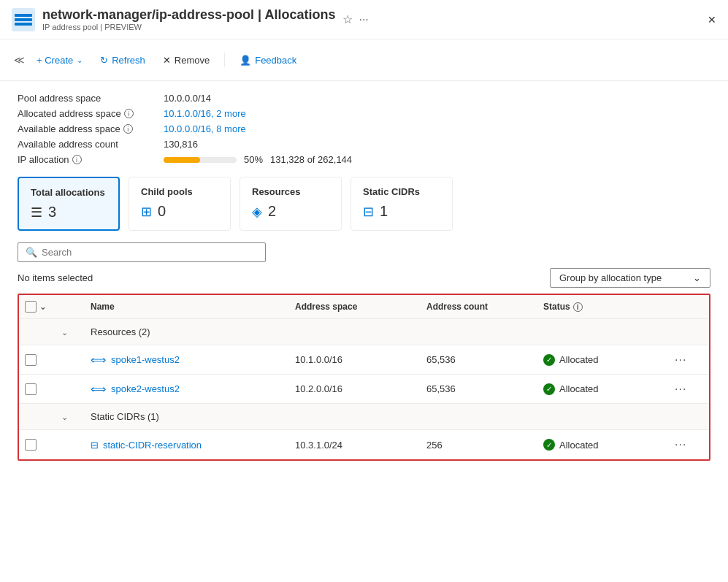  I want to click on row3-more-icon: ···, so click(681, 444).